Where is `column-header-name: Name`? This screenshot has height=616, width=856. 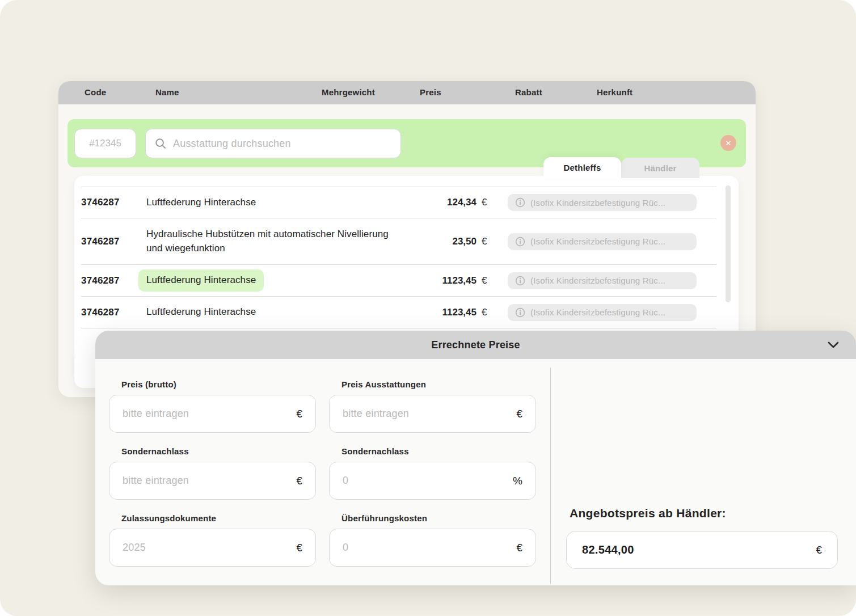 column-header-name: Name is located at coordinates (167, 92).